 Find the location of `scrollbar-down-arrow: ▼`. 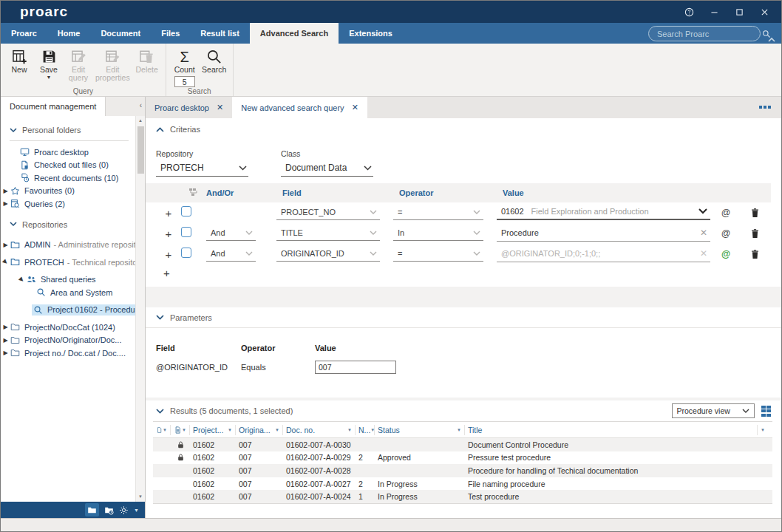

scrollbar-down-arrow: ▼ is located at coordinates (140, 497).